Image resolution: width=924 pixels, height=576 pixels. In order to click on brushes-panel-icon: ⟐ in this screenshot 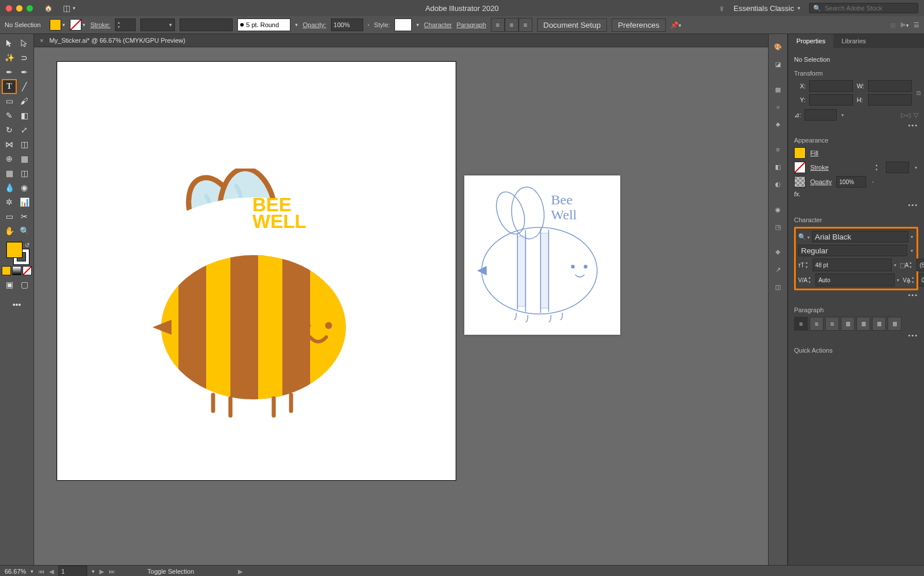, I will do `click(778, 107)`.